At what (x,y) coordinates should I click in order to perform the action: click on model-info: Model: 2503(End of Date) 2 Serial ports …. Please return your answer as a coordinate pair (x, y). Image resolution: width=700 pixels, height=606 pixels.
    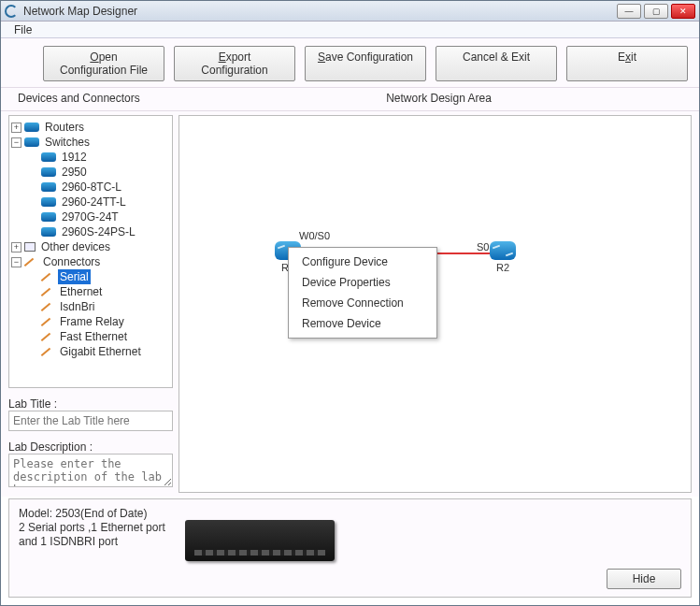
    Looking at the image, I should click on (93, 527).